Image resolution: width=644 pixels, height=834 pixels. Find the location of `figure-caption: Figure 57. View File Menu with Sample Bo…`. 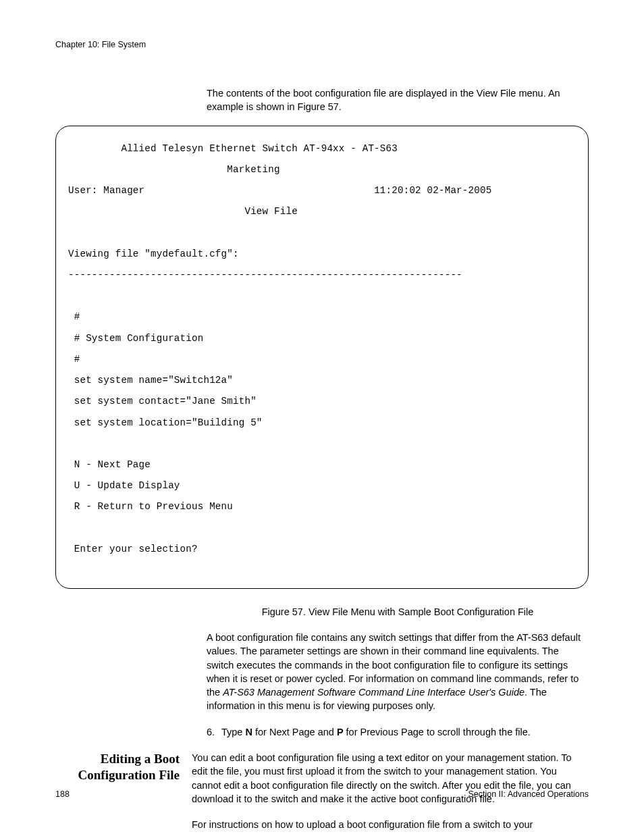

figure-caption: Figure 57. View File Menu with Sample Bo… is located at coordinates (398, 612).